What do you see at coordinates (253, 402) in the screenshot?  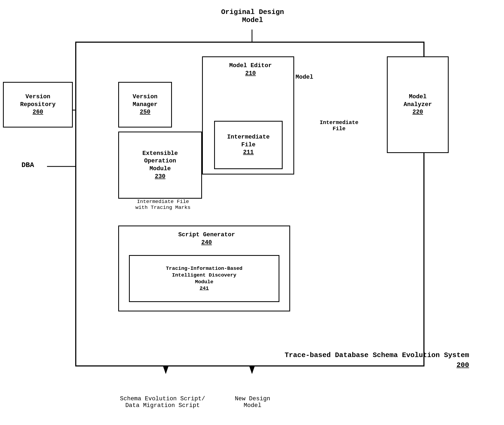 I see `new-design-model-label: New DesignModel` at bounding box center [253, 402].